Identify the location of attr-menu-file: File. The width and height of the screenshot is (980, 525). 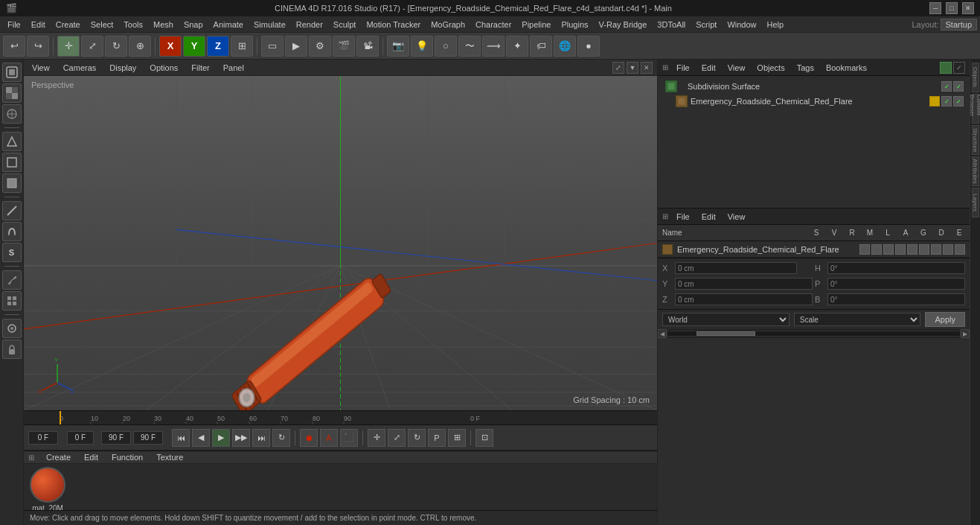
(683, 217).